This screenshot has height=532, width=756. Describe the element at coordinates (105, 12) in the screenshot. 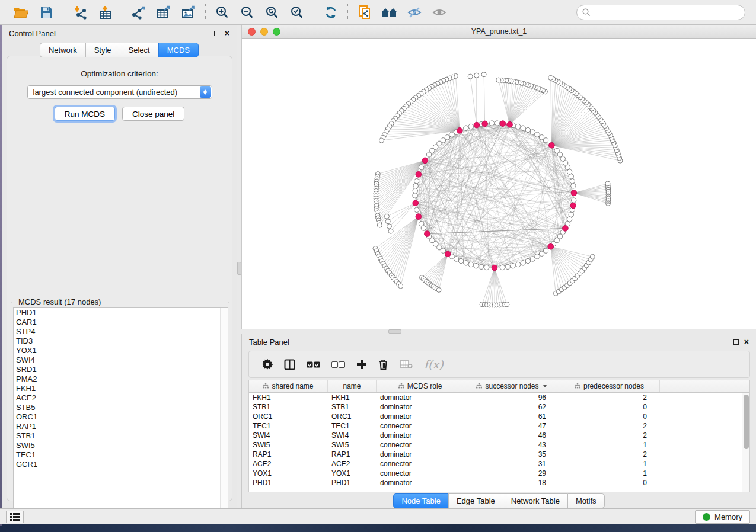

I see `import-table-icon` at that location.